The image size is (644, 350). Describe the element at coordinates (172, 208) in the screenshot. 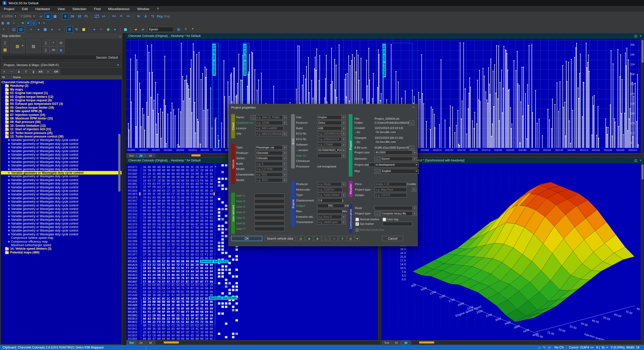

I see `hex-row: 00192500 80 00 7FFF F8 09 0018 00 10 400…` at that location.